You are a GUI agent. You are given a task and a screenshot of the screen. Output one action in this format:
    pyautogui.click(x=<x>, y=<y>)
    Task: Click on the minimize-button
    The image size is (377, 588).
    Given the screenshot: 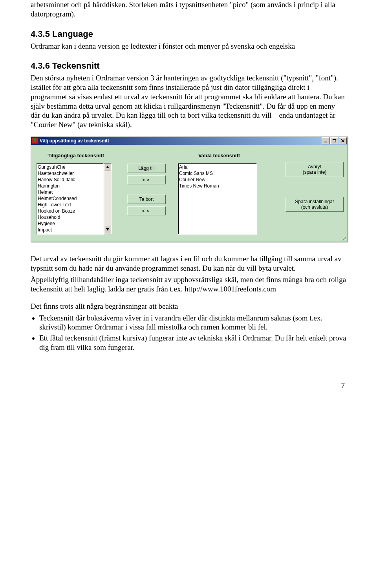 What is the action you would take?
    pyautogui.click(x=326, y=141)
    